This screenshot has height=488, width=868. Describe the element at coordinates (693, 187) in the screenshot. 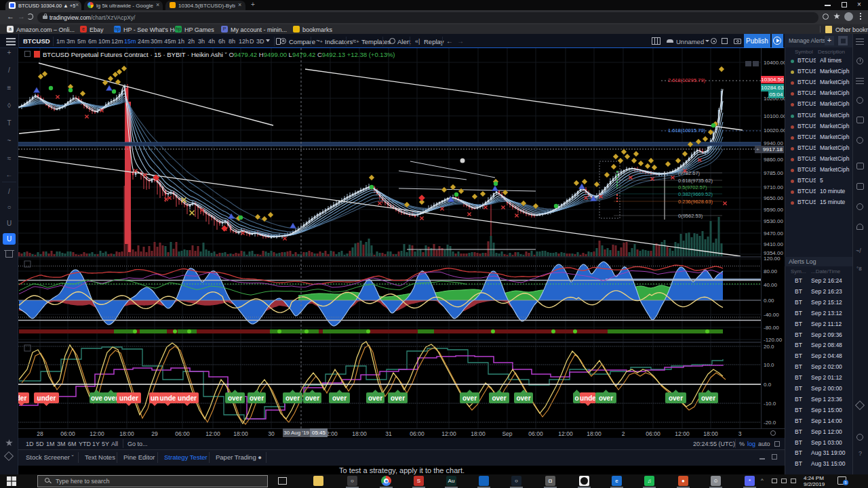

I see `svg-text: 0.5(9702.57)` at that location.